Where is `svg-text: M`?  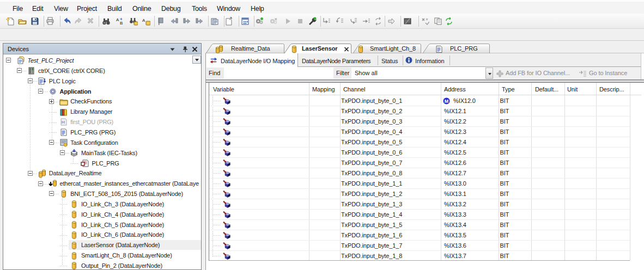
svg-text: M is located at coordinates (447, 101).